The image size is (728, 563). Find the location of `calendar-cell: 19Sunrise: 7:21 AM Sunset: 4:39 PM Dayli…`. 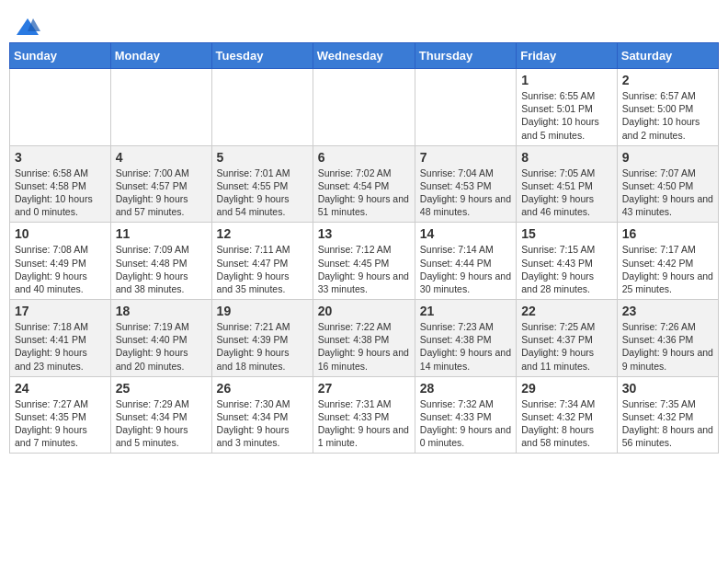

calendar-cell: 19Sunrise: 7:21 AM Sunset: 4:39 PM Dayli… is located at coordinates (262, 339).